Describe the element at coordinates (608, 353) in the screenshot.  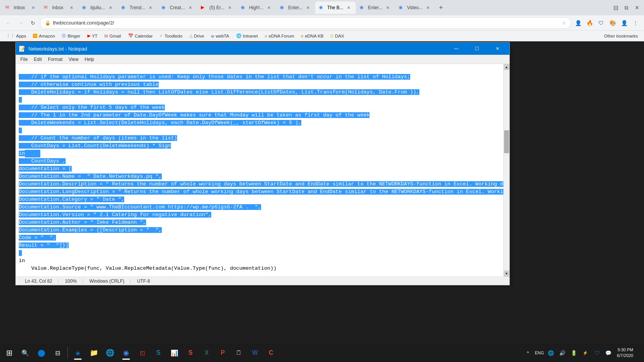
I see `tray-message-icon: 💬` at that location.